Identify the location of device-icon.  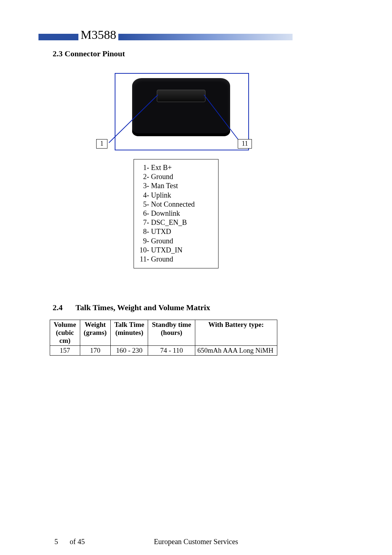
(181, 107).